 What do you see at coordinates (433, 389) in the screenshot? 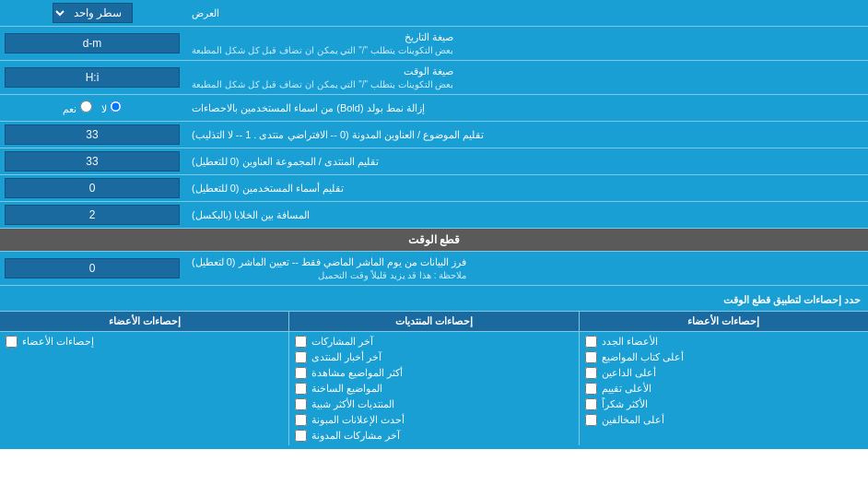
I see `col2-checkboxes: آخر المشاركات آخر أخبار المنتدى أكثر الم…` at bounding box center [433, 389].